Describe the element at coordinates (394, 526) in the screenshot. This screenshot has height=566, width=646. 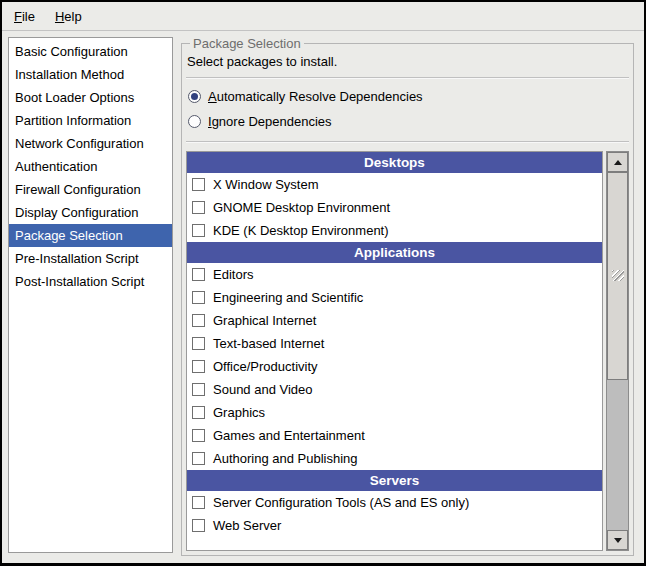
I see `package-row-web-server: Web Server` at that location.